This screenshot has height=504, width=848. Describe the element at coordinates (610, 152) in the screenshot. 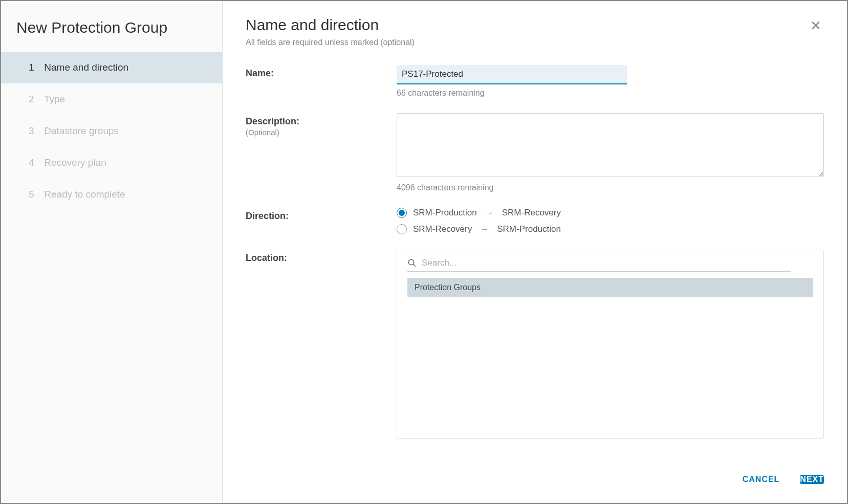

I see `description-field-wrapper: 4096 characters remaining` at that location.